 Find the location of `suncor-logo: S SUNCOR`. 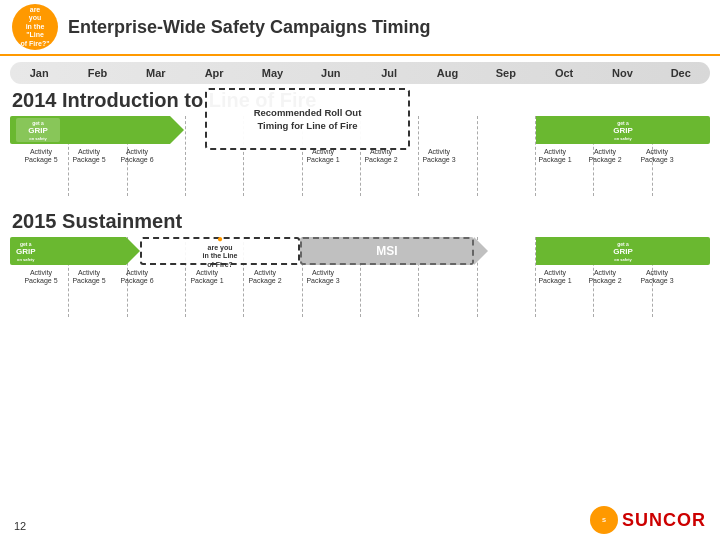

suncor-logo: S SUNCOR is located at coordinates (648, 520).